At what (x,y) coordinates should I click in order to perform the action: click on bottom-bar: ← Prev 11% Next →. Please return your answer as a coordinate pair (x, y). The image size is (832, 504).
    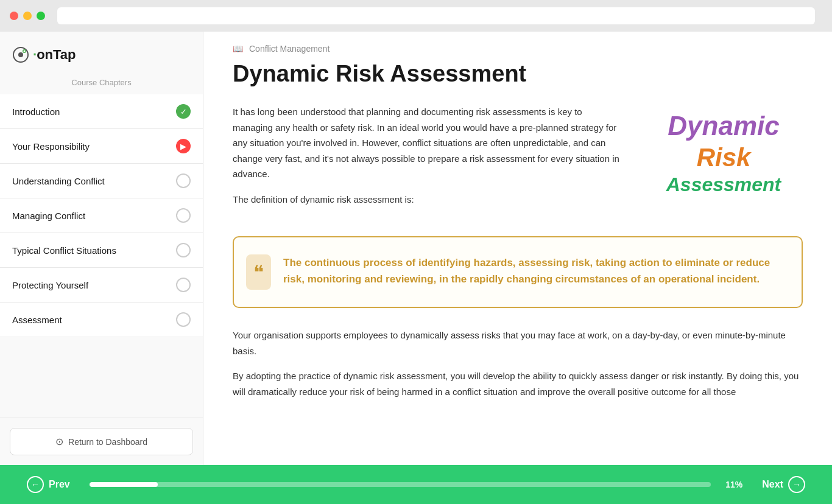
    Looking at the image, I should click on (416, 485).